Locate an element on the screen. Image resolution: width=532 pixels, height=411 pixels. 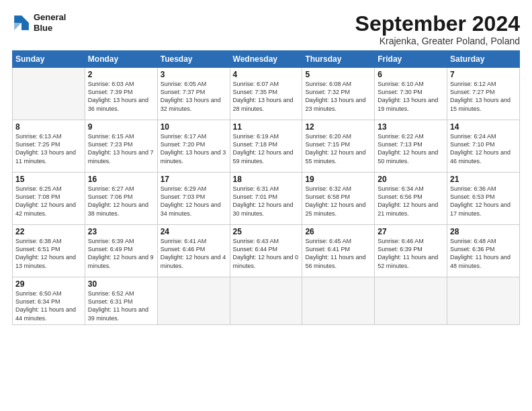
table-row: 12Sunrise: 6:20 AM Sunset: 7:15 PM Dayli… is located at coordinates (339, 146).